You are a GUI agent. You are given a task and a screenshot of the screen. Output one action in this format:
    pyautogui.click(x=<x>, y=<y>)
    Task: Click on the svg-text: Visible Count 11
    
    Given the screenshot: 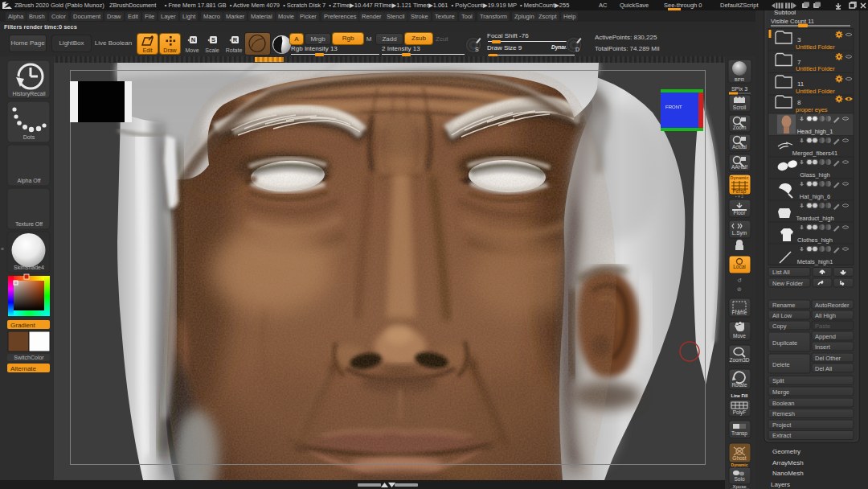 What is the action you would take?
    pyautogui.click(x=792, y=21)
    